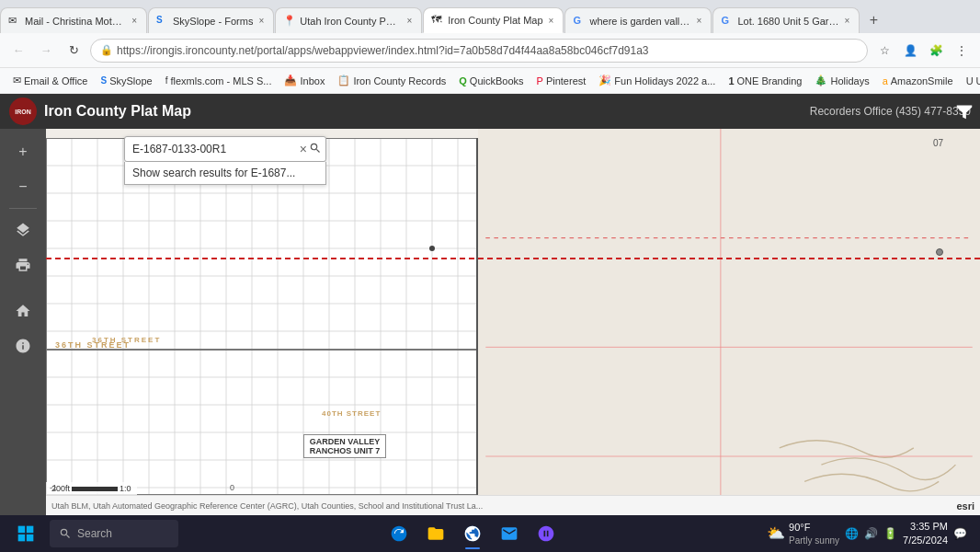 The width and height of the screenshot is (980, 552). I want to click on zoom-in-button: +, so click(23, 152).